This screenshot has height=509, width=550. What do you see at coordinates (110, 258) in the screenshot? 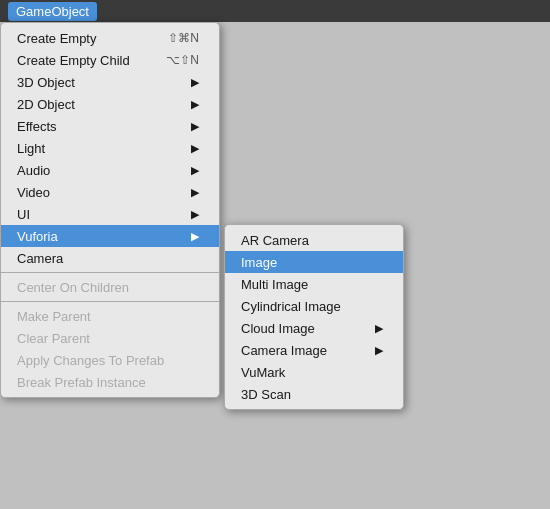
I see `menu-item-camera: Camera` at bounding box center [110, 258].